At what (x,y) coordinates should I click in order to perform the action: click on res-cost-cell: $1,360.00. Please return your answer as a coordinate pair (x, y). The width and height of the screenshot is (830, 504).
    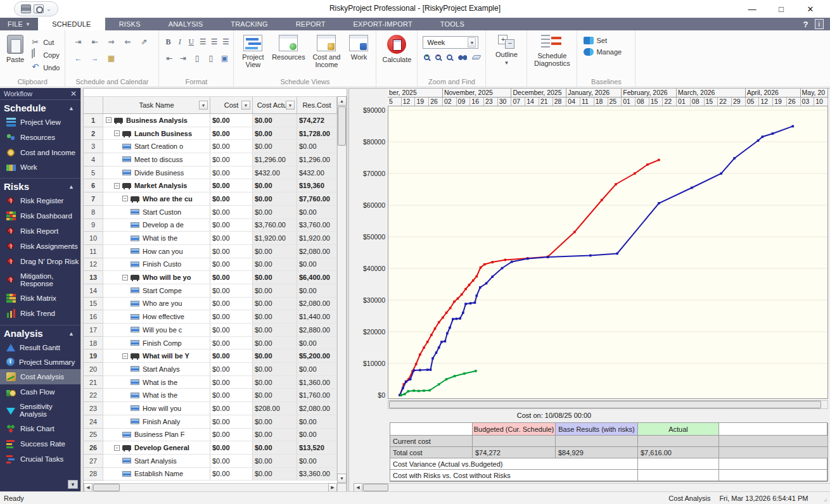
    Looking at the image, I should click on (317, 382).